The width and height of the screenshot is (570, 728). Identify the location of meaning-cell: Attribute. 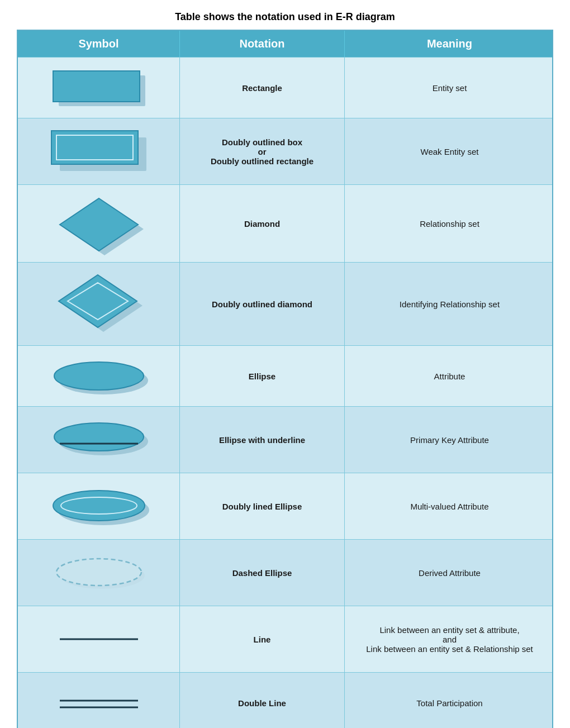
(449, 376).